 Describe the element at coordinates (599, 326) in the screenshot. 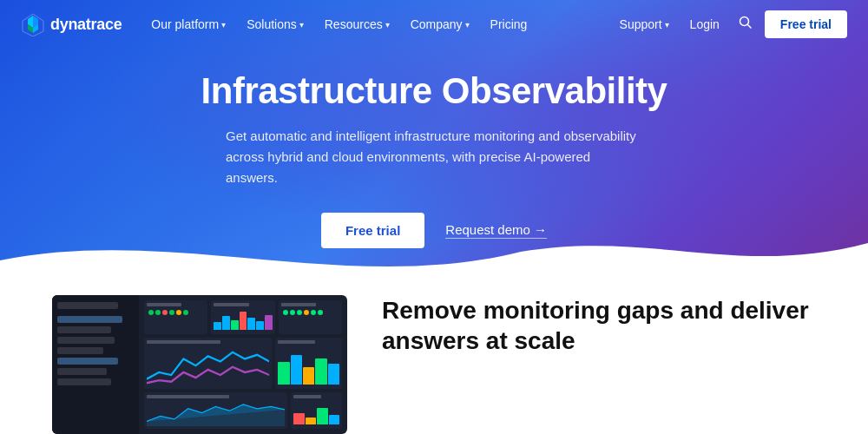

I see `section-title: Remove monitoring gaps and deliver answe…` at that location.